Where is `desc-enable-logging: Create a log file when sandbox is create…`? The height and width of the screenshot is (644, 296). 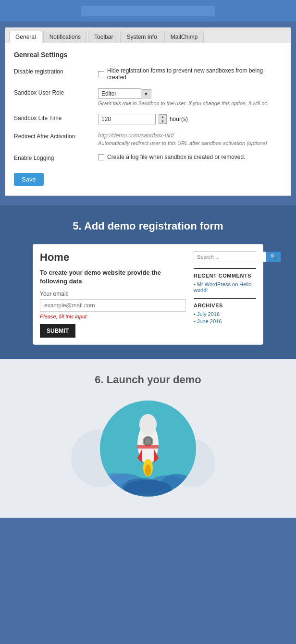
desc-enable-logging: Create a log file when sandbox is create… is located at coordinates (176, 157).